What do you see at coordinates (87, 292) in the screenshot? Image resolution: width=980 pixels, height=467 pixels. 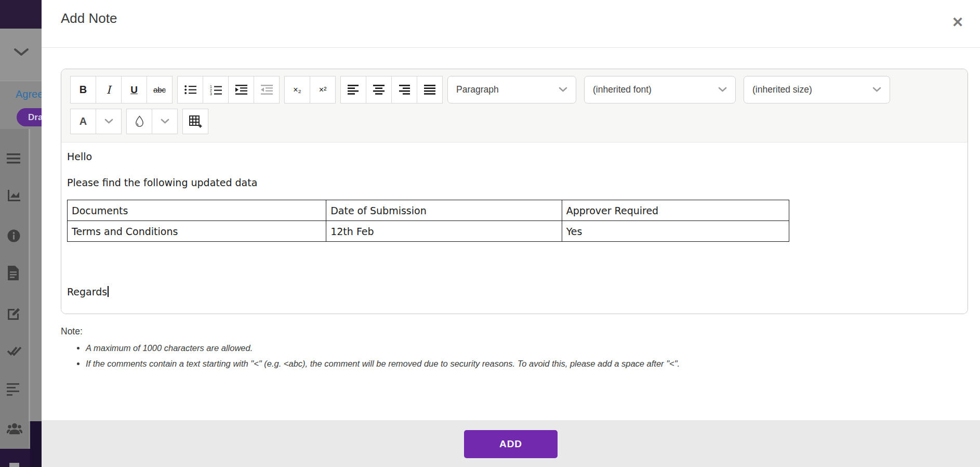 I see `editor-closing-text: Regards` at bounding box center [87, 292].